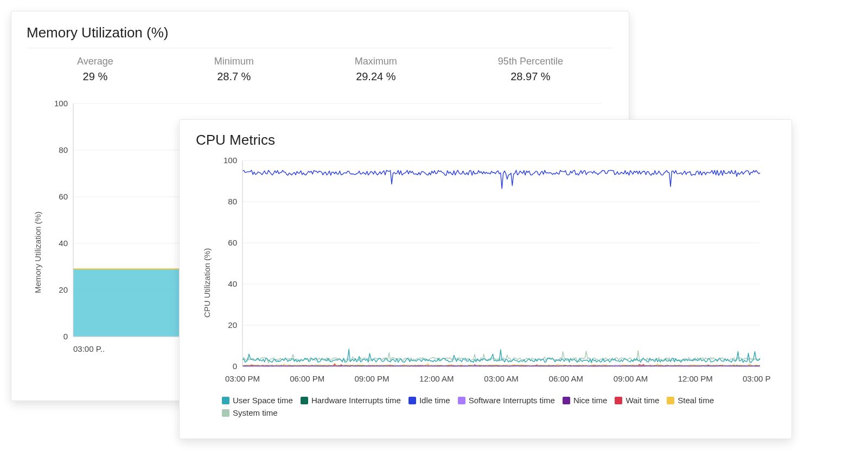 The height and width of the screenshot is (471, 868). What do you see at coordinates (234, 77) in the screenshot?
I see `stat-value: 28.7 %` at bounding box center [234, 77].